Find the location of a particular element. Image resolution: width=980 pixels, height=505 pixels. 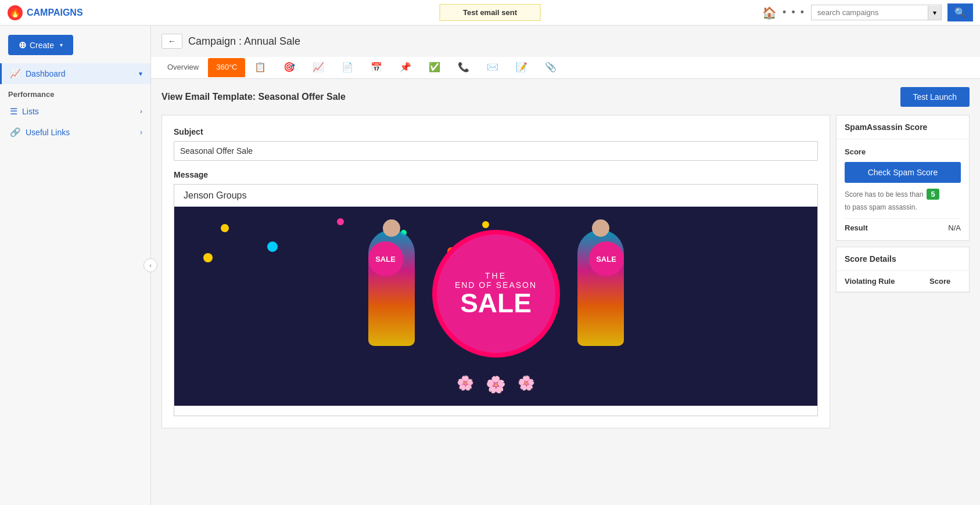

left-dancer: SALE is located at coordinates (392, 294).